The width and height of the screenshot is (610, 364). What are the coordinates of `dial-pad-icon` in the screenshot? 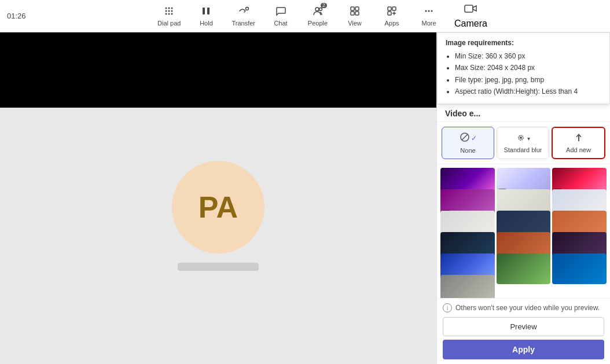 It's located at (169, 12).